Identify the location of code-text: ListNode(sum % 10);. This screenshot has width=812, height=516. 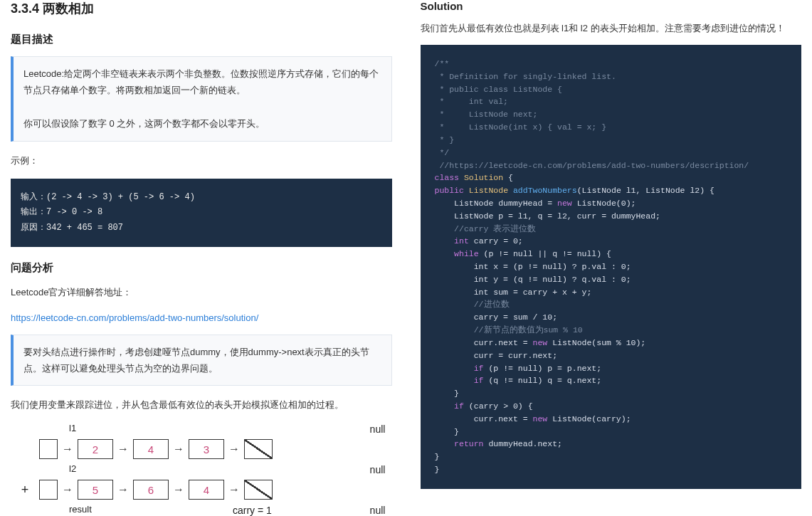
(596, 343).